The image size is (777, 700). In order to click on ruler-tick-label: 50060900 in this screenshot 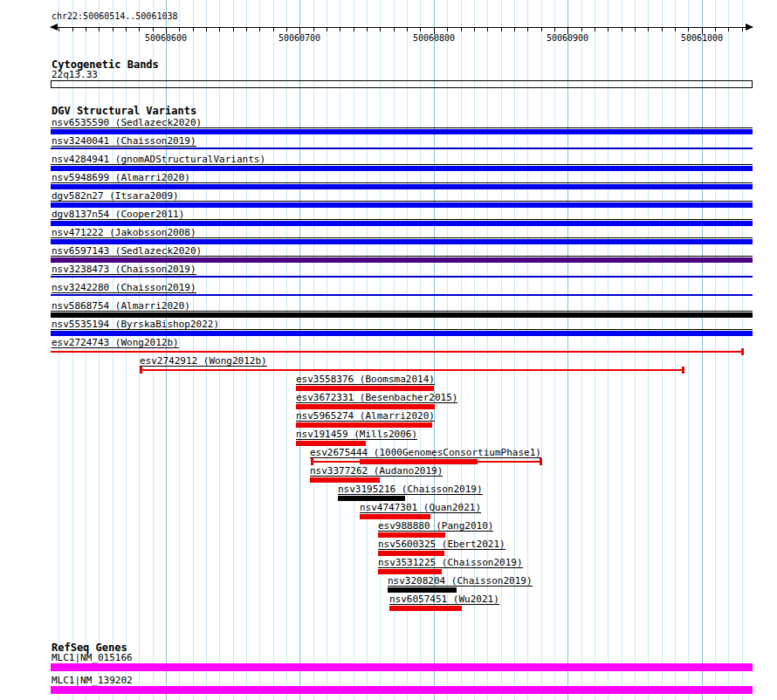, I will do `click(567, 38)`.